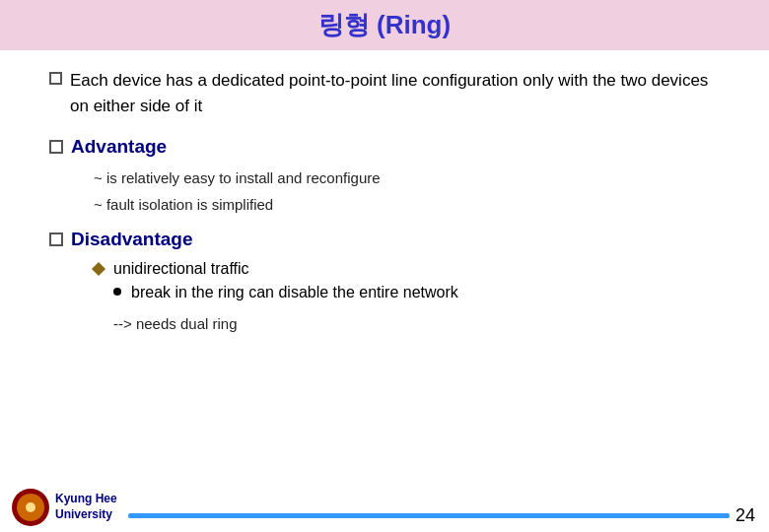 The image size is (769, 532). What do you see at coordinates (384, 147) in the screenshot?
I see `advantage-heading: Advantage` at bounding box center [384, 147].